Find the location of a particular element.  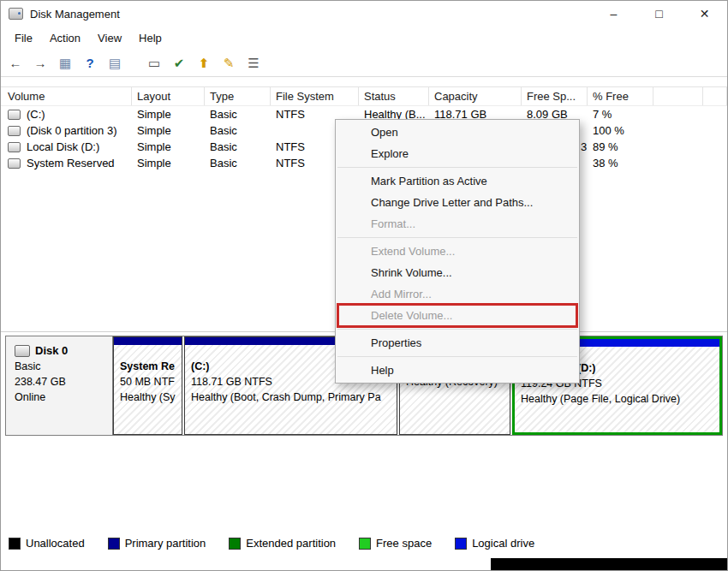

partition-line-3: Healthy (Page File, Logical Drive) is located at coordinates (617, 399).